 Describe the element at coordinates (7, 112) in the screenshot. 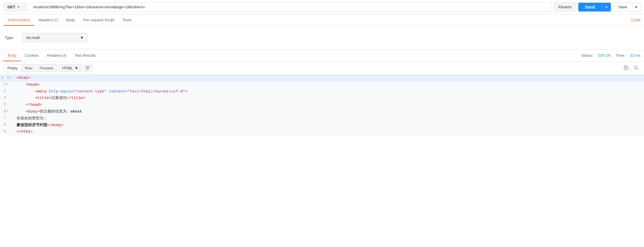

I see `fold-arrow-6: ▾` at that location.